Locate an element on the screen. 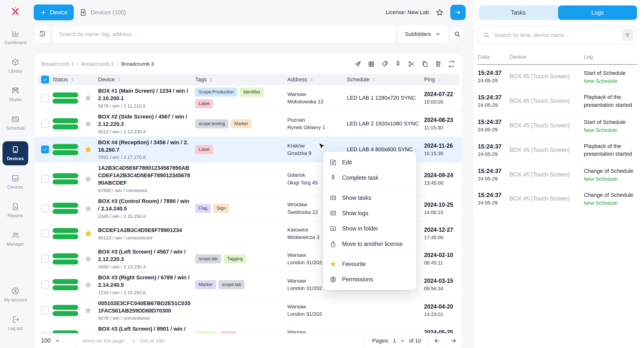 Image resolution: width=644 pixels, height=348 pixels. breadcrumb-item: Breadcrumb 3 is located at coordinates (138, 64).